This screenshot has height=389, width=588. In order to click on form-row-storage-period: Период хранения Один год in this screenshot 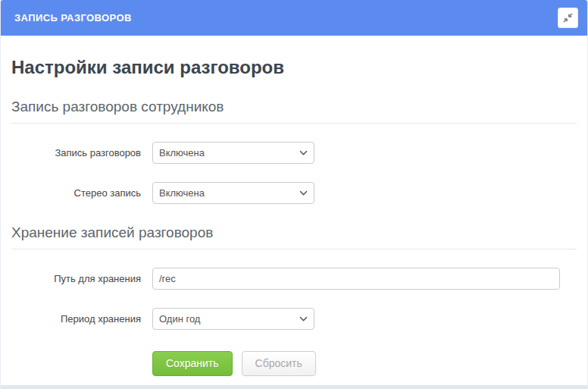, I will do `click(294, 318)`.